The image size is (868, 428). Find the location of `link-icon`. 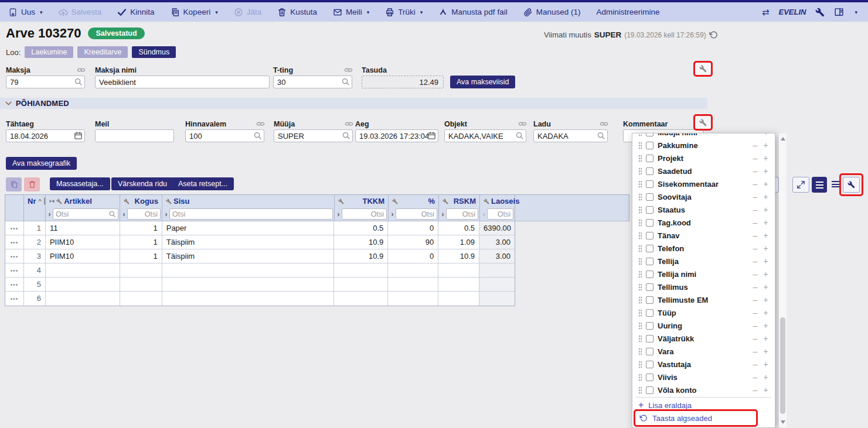

link-icon is located at coordinates (349, 124).